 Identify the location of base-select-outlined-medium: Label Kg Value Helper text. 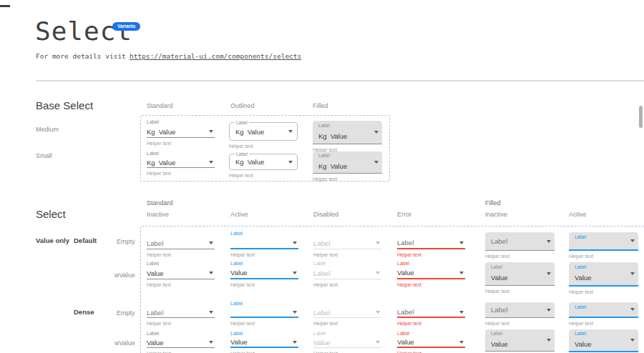
(263, 136).